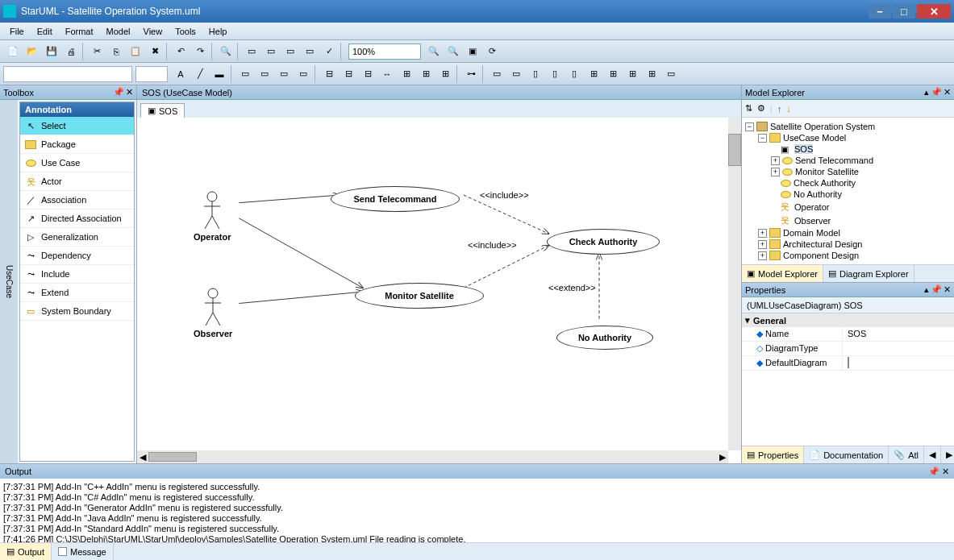  I want to click on explorer-collapse-icon: ▴, so click(927, 92).